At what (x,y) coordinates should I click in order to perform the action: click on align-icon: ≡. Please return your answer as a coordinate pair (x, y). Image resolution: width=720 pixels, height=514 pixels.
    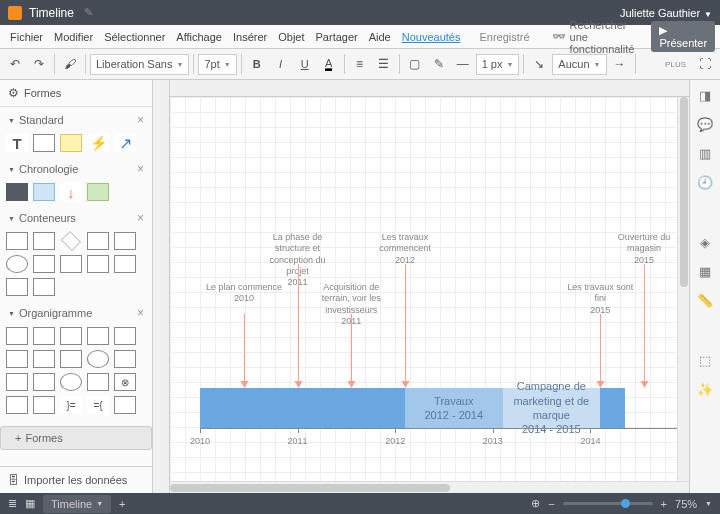
    Looking at the image, I should click on (360, 64).